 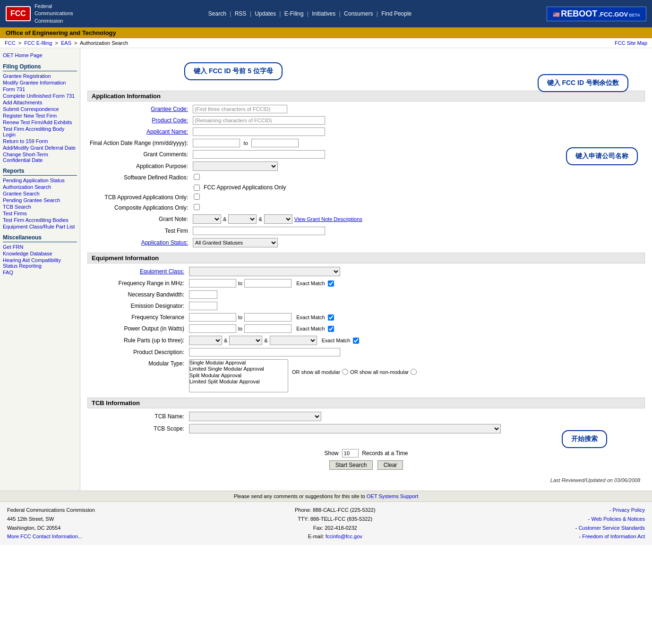 What do you see at coordinates (352, 465) in the screenshot?
I see `start-search-button: Start Search` at bounding box center [352, 465].